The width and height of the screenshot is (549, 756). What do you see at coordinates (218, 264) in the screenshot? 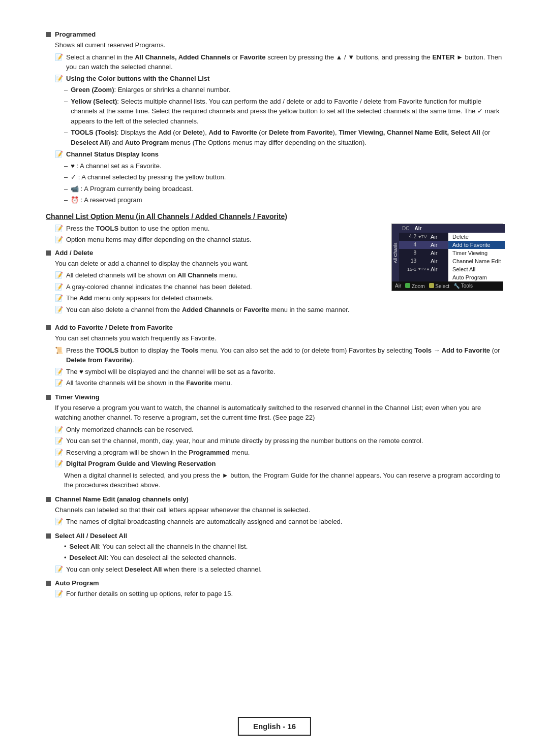
I see `add-delete-body: You can delete or add a channel to displ…` at bounding box center [218, 264].